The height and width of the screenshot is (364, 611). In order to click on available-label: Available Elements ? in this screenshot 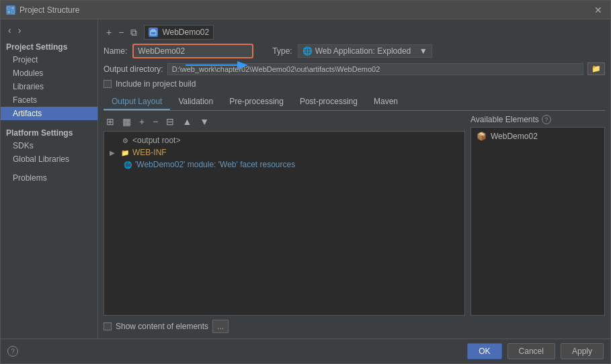, I will do `click(538, 120)`.